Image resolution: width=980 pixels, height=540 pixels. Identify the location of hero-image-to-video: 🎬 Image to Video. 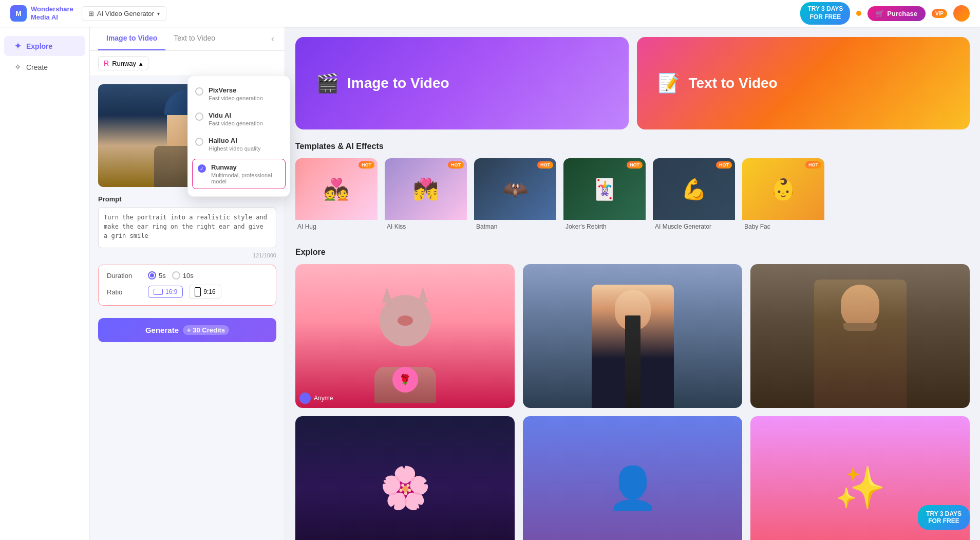
(462, 83).